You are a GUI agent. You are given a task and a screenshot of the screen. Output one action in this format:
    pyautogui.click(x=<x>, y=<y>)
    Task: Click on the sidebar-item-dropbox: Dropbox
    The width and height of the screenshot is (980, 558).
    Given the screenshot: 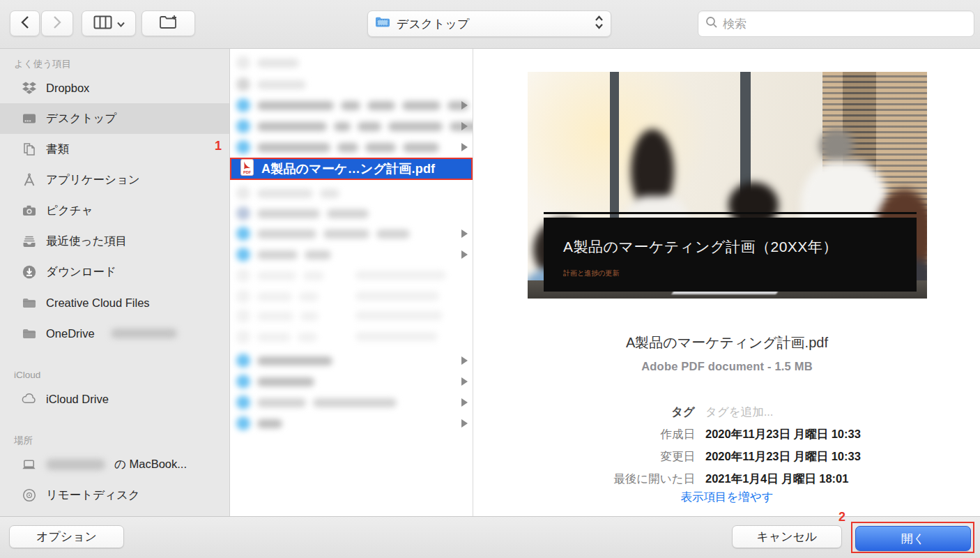 What is the action you would take?
    pyautogui.click(x=114, y=88)
    